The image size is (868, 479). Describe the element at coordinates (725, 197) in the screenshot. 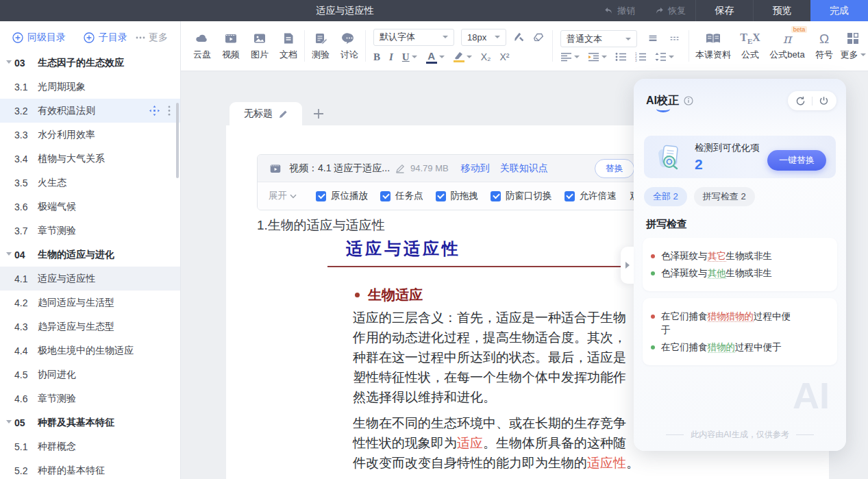

I see `chip-spellcheck: 拼写检查 2` at that location.